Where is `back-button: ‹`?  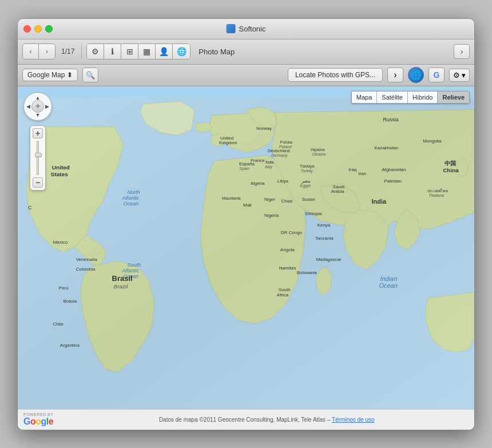
back-button: ‹ is located at coordinates (31, 51).